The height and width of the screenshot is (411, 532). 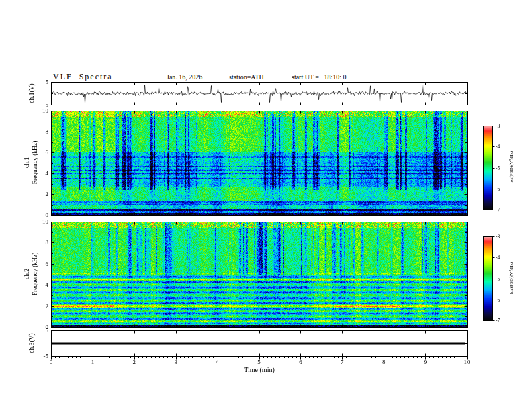 I want to click on x-tick-label: 7, so click(x=343, y=362).